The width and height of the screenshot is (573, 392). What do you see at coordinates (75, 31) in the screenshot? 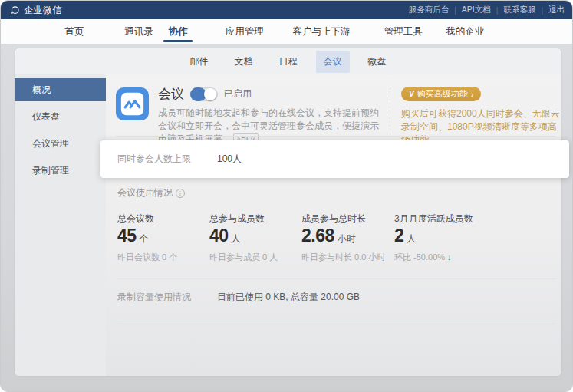
I see `nav-item-home: 首页` at bounding box center [75, 31].